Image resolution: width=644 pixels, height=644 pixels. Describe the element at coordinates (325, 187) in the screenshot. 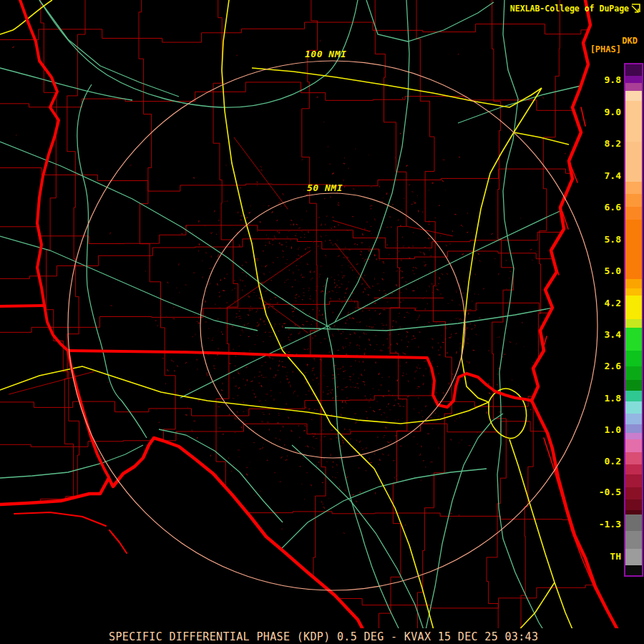

I see `range-ring-label-50nmi: 50 NMI` at that location.